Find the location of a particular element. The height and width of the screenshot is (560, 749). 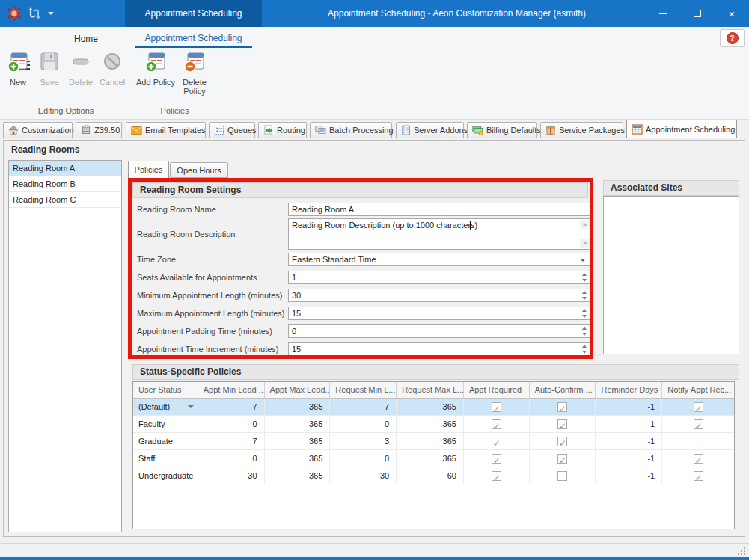

appt-padding-spinner: 0 is located at coordinates (440, 331).